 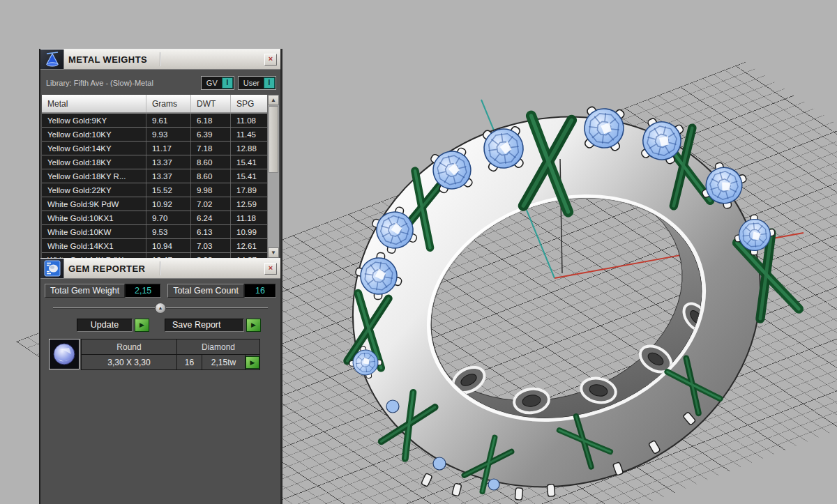 I want to click on table-cell: 6.24, so click(x=211, y=217).